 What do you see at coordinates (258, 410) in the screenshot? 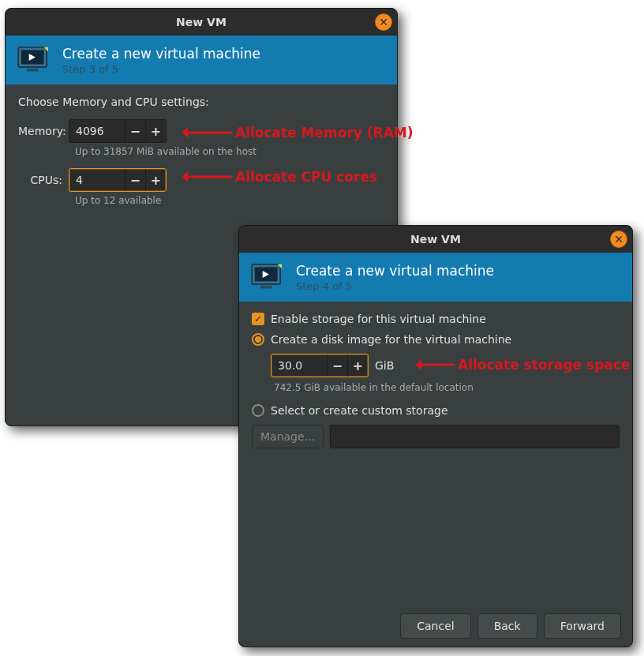
I see `custom-storage-radio` at bounding box center [258, 410].